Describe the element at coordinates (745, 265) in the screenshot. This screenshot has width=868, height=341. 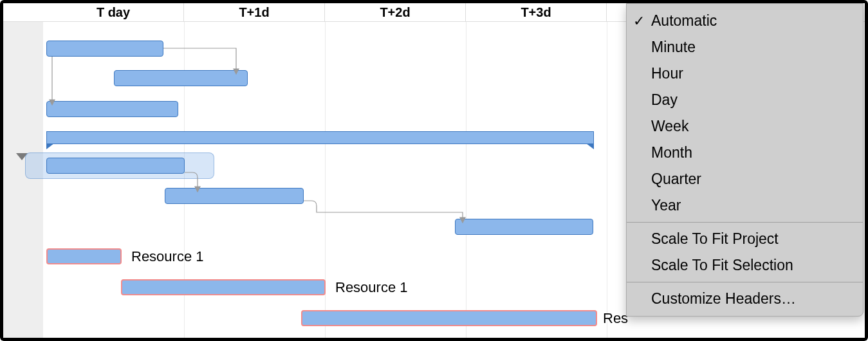
I see `menu-item-fit-selection: Scale To Fit Selection` at that location.